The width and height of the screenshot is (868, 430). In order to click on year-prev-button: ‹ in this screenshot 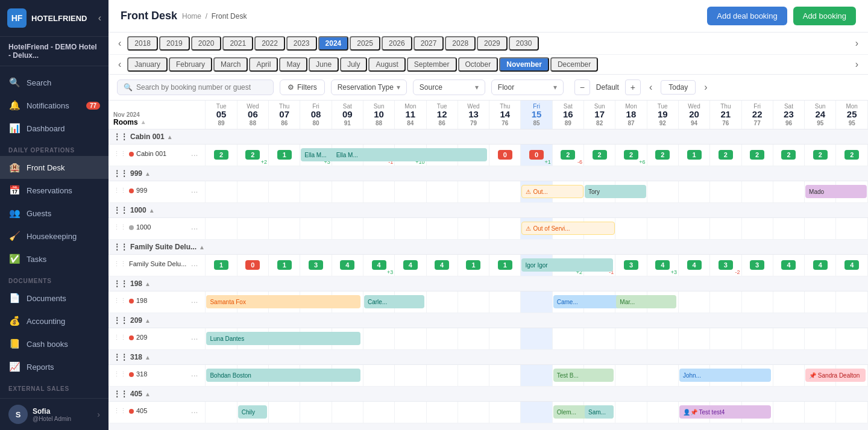, I will do `click(119, 43)`.